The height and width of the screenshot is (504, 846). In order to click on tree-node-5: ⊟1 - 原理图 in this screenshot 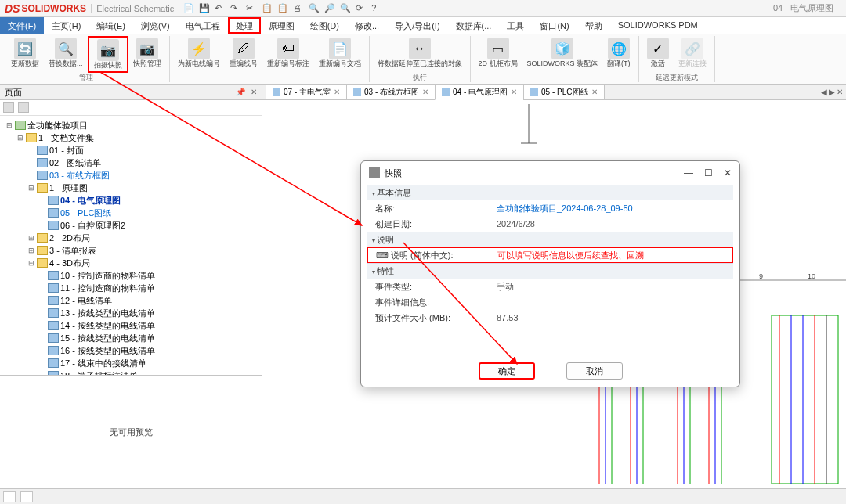, I will do `click(131, 188)`.